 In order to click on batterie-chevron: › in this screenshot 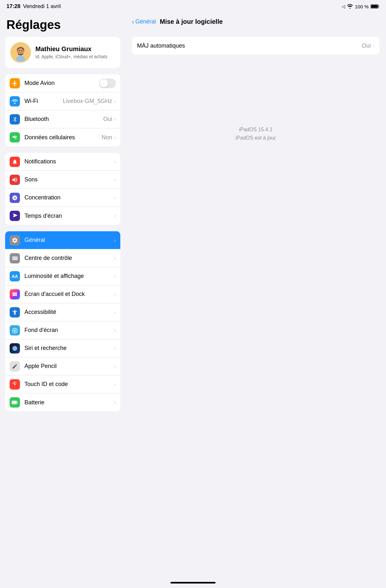, I will do `click(115, 402)`.